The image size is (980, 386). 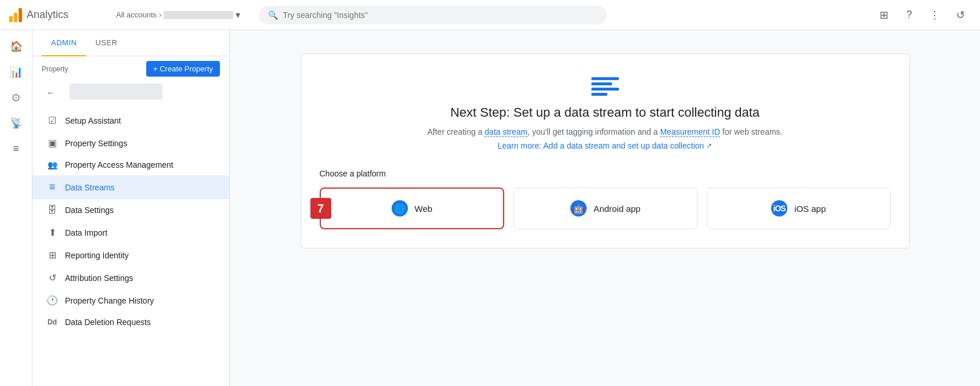 What do you see at coordinates (605, 146) in the screenshot?
I see `learn-more-link: Learn more: Add a data stream and set up…` at bounding box center [605, 146].